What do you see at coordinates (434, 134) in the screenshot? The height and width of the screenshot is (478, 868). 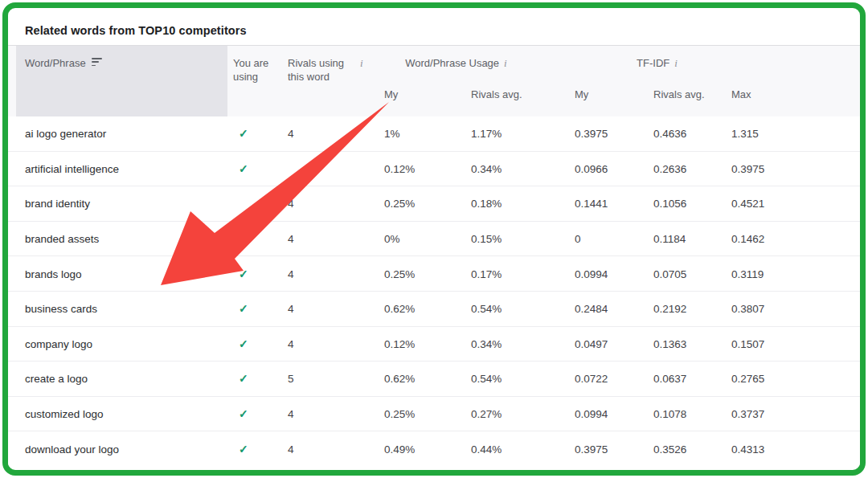 I see `table-row: ai logo generator ✓ 4 1% 1.17% 0.3975 0.…` at bounding box center [434, 134].